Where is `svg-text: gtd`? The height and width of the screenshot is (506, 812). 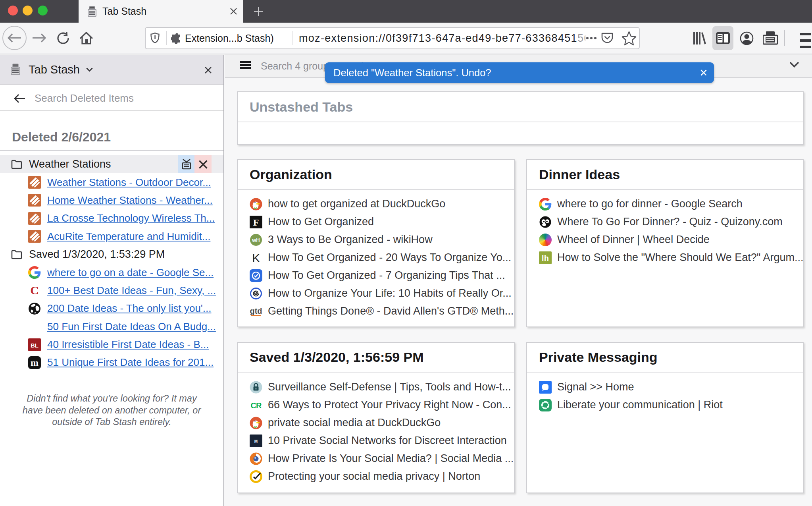
svg-text: gtd is located at coordinates (256, 311).